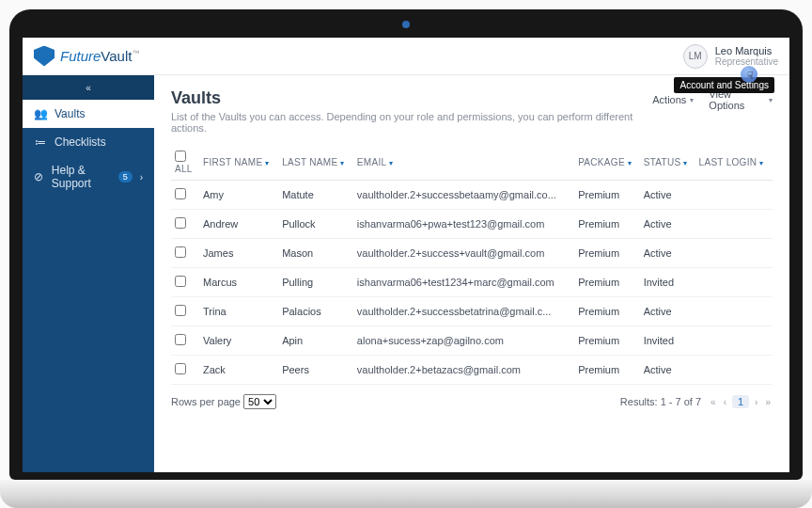 The width and height of the screenshot is (812, 508). I want to click on pager-next: ›, so click(756, 403).